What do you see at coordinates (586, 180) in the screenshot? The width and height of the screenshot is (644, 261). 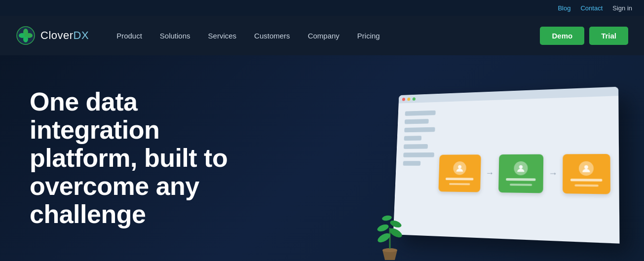 I see `card-line-3a` at bounding box center [586, 180].